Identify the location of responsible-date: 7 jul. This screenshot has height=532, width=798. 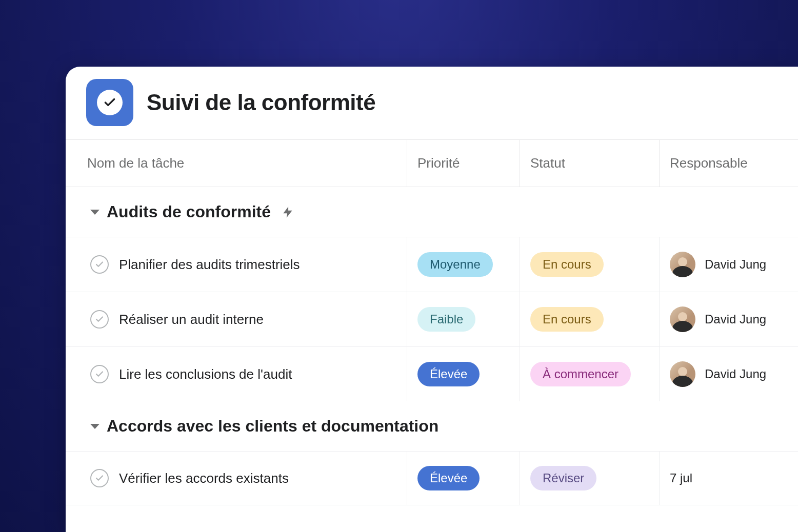
(681, 478).